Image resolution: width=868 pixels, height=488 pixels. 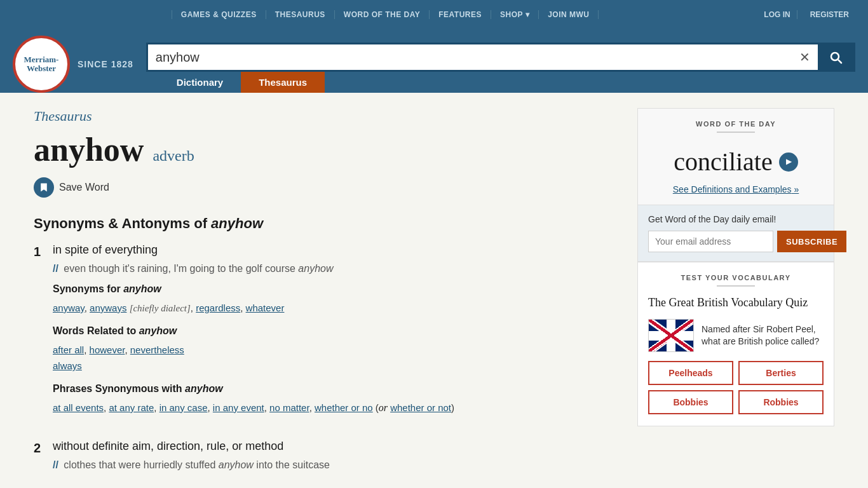 What do you see at coordinates (804, 57) in the screenshot?
I see `search-clear-button: ✕` at bounding box center [804, 57].